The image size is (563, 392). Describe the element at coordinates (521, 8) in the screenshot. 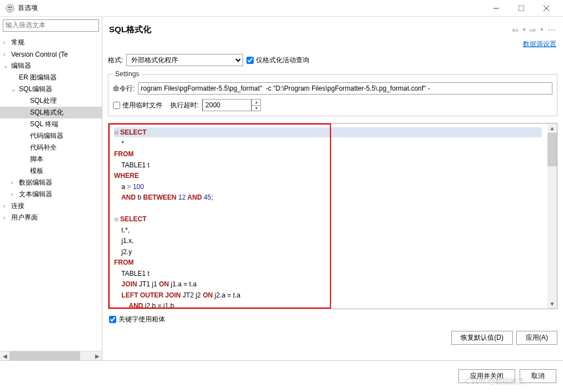

I see `maximize-button` at that location.